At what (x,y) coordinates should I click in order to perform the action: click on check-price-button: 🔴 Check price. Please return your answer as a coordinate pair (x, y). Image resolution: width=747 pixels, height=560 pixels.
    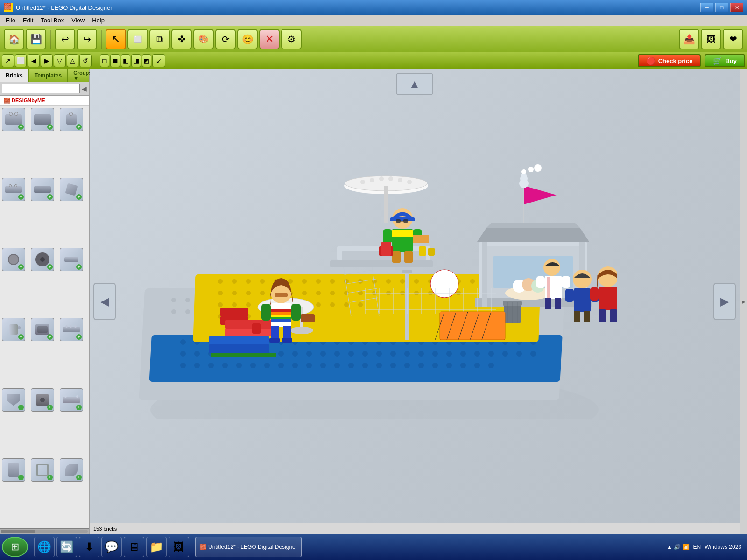
    Looking at the image, I should click on (669, 61).